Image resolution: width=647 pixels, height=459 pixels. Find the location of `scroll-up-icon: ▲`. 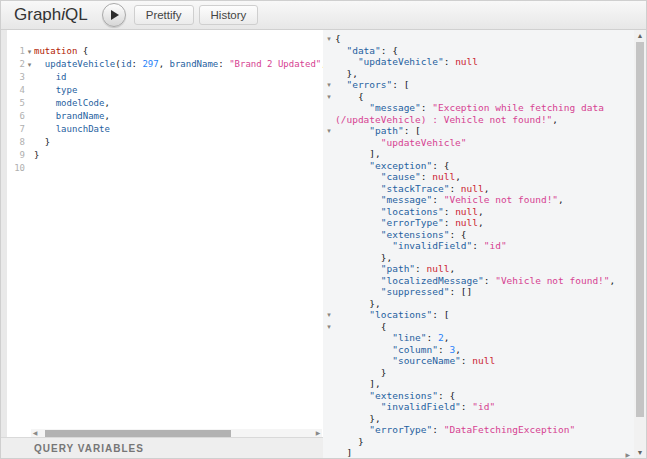

scroll-up-icon: ▲ is located at coordinates (640, 36).